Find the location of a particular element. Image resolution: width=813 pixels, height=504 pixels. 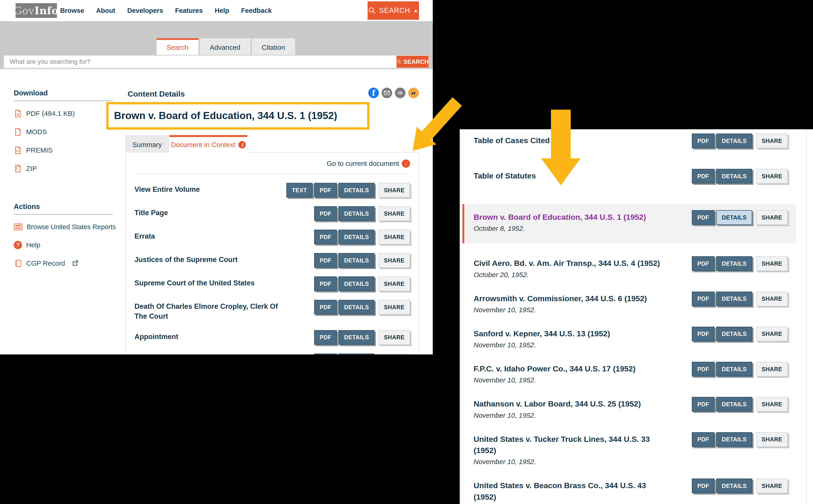

case-title: F.P.C. v. Idaho Power Co., 344 U.S. 17 (… is located at coordinates (555, 369).